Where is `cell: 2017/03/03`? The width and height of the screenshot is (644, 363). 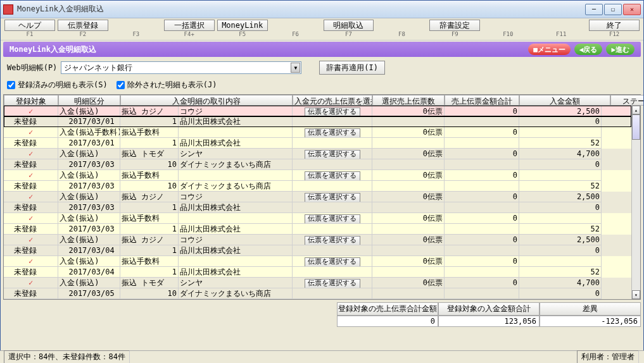 cell: 2017/03/03 is located at coordinates (89, 164).